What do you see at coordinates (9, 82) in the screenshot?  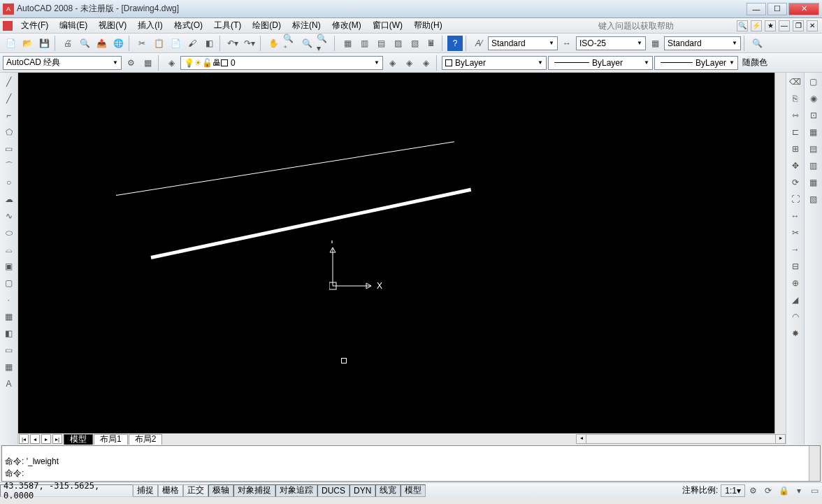 I see `line-tool: ╱` at bounding box center [9, 82].